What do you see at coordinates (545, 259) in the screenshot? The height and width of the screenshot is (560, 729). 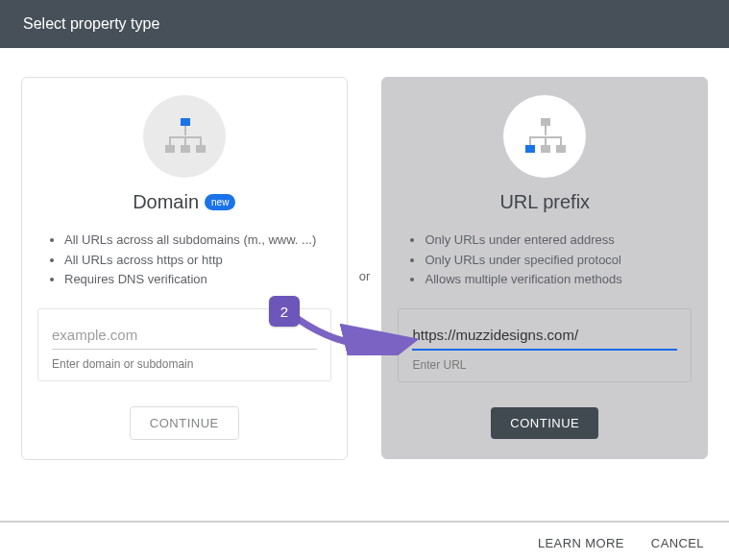 I see `urlprefix-feature-list: Only URLs under entered address Only URL…` at bounding box center [545, 259].